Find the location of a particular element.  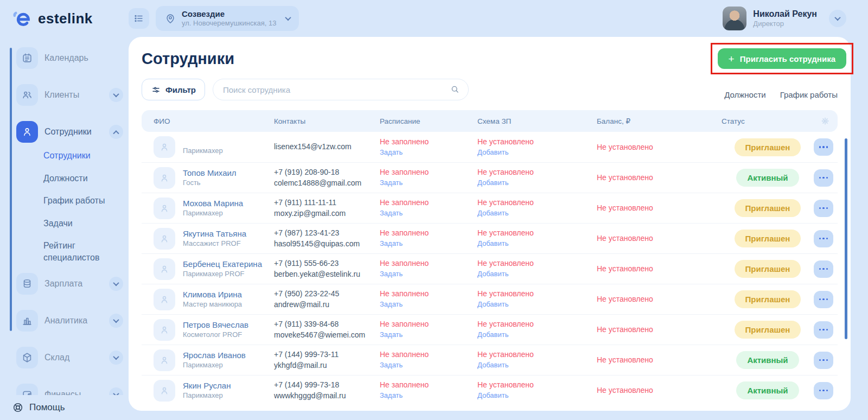

user-menu: Николай Рекун Директор is located at coordinates (784, 18).